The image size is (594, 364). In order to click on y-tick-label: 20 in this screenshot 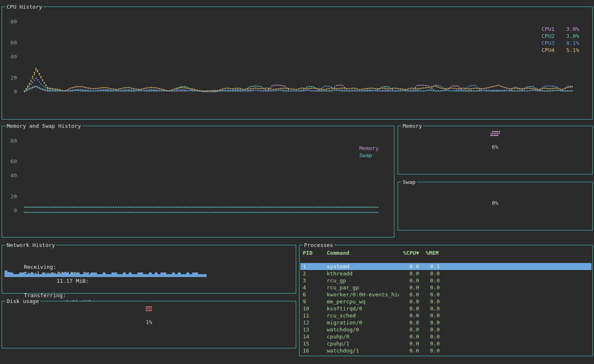, I will do `click(14, 77)`.